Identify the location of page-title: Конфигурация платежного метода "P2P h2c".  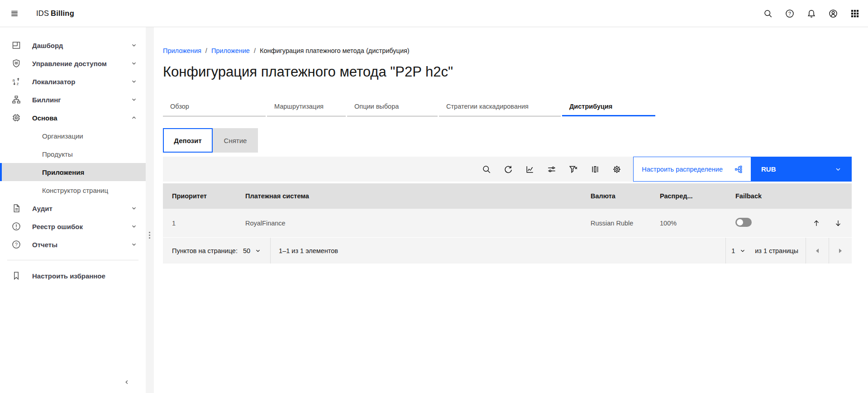
(507, 72).